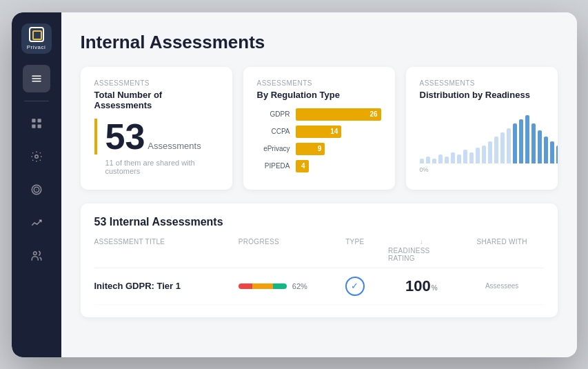 The width and height of the screenshot is (588, 369). I want to click on bar-fill: 4, so click(302, 166).